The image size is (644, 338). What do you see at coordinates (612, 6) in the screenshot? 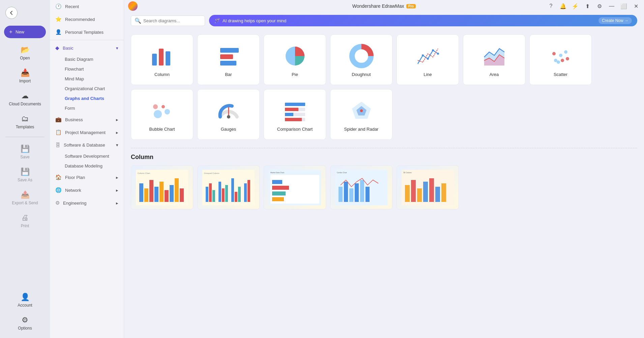
I see `minimize-button: —` at bounding box center [612, 6].